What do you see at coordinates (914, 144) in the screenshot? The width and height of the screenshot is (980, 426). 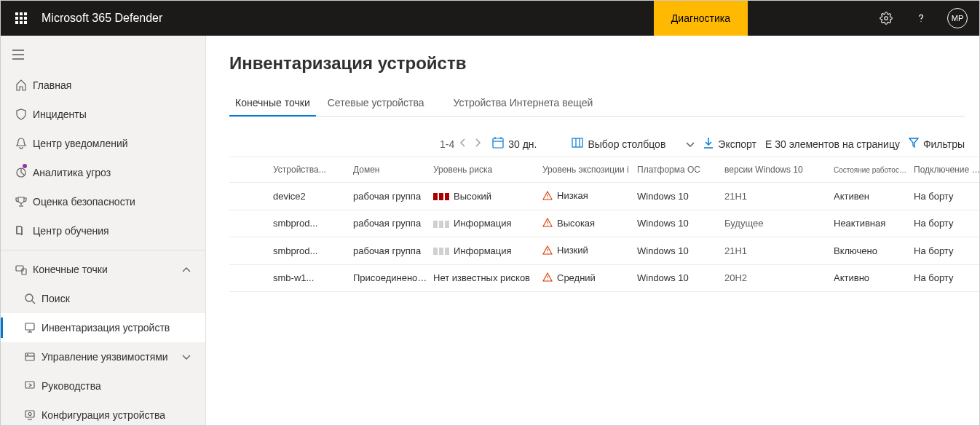 I see `filter-icon` at bounding box center [914, 144].